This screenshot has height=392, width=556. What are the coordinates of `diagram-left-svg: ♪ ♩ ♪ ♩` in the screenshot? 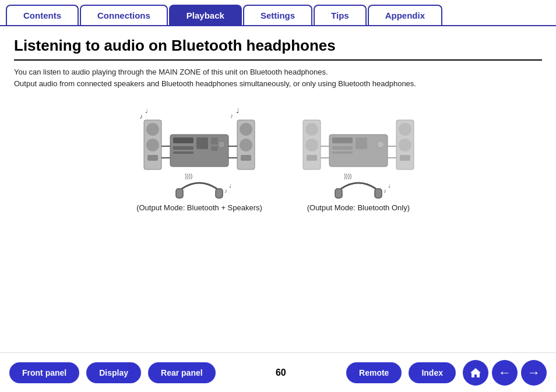 It's located at (199, 149).